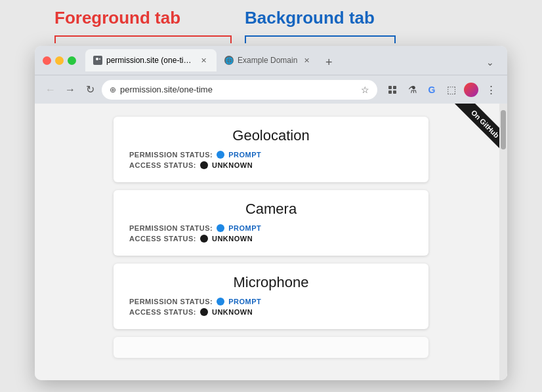 Image resolution: width=542 pixels, height=392 pixels. I want to click on tab-example: 🌐 Example Domain ✕, so click(268, 60).